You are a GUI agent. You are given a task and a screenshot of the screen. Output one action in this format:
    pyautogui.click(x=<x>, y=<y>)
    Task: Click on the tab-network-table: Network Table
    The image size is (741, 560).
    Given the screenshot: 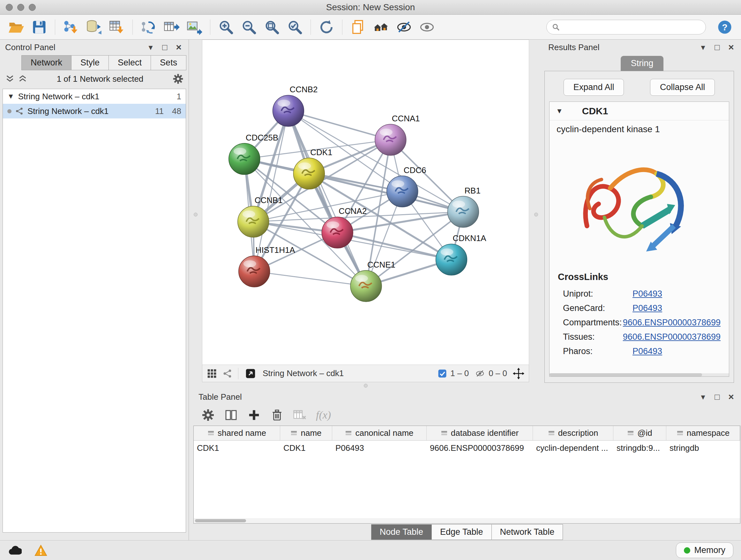 What is the action you would take?
    pyautogui.click(x=527, y=532)
    